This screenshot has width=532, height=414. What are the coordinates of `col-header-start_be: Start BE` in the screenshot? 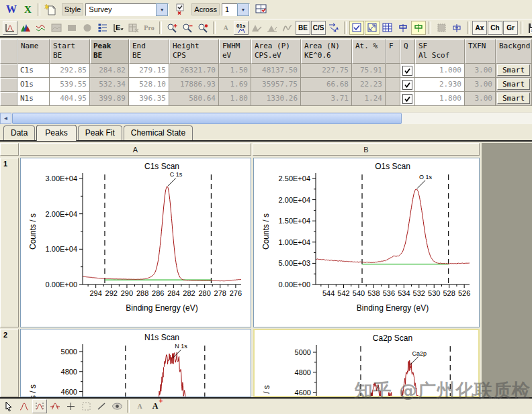 It's located at (70, 51).